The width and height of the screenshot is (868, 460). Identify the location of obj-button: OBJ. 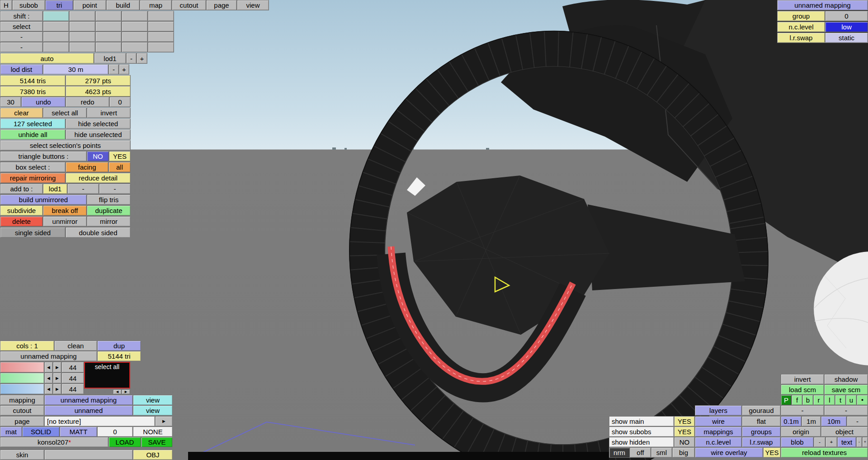
(153, 455).